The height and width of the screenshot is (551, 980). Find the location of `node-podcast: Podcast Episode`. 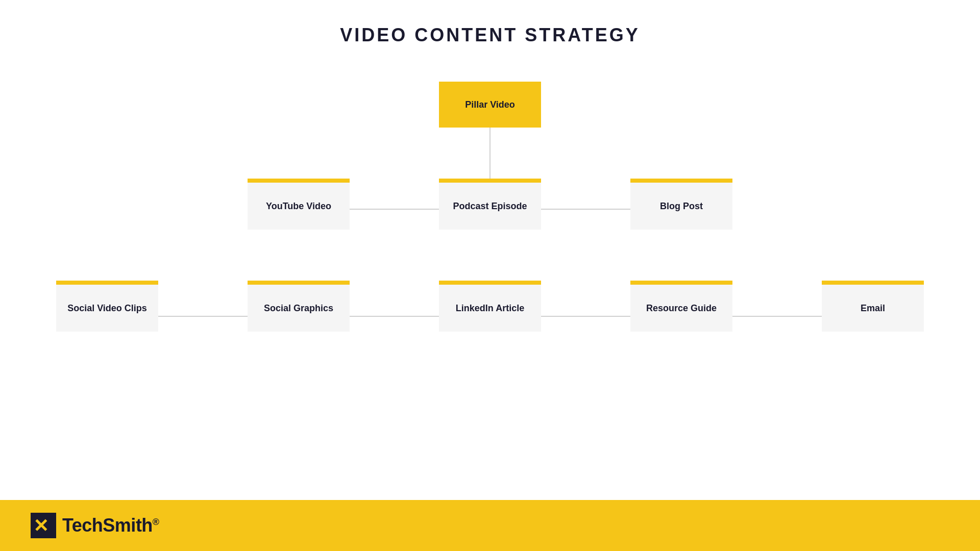

node-podcast: Podcast Episode is located at coordinates (490, 204).